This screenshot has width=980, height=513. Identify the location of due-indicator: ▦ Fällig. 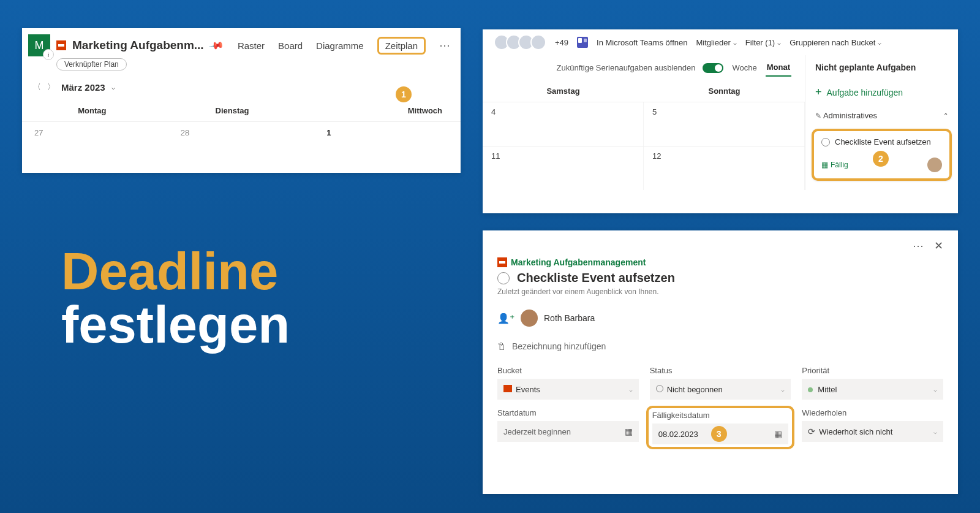
(835, 165).